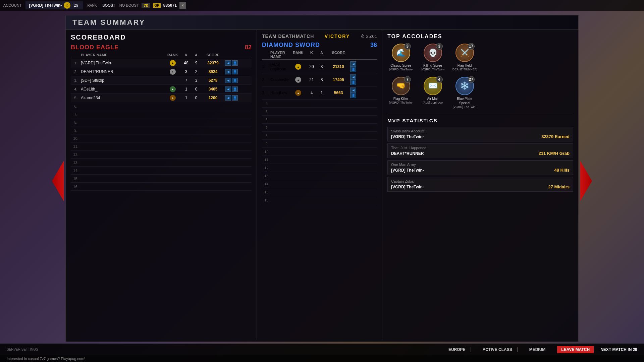 The image size is (644, 362). I want to click on mvp-player-name: [VGRD] TheTwin-, so click(408, 170).